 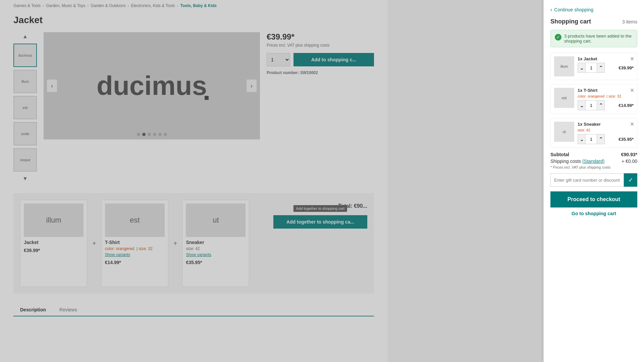 I want to click on remove-item-0-button: ✕, so click(x=632, y=59).